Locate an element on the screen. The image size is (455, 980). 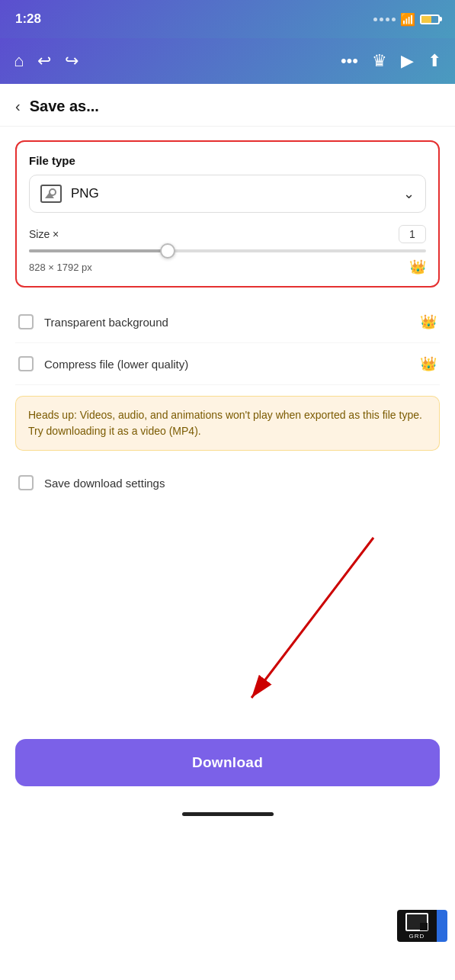
size-row: Size × 1 is located at coordinates (227, 234).